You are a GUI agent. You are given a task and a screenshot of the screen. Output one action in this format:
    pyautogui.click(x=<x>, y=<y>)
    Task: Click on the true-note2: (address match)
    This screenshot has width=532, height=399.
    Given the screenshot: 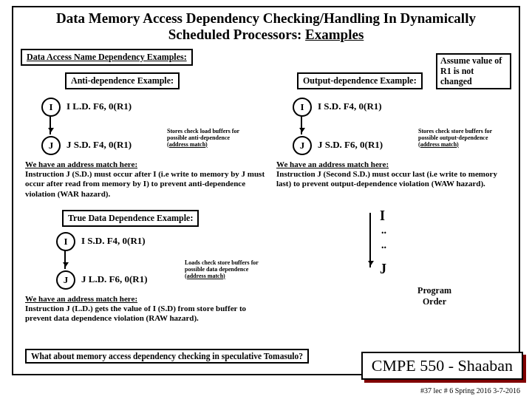 What is the action you would take?
    pyautogui.click(x=205, y=276)
    